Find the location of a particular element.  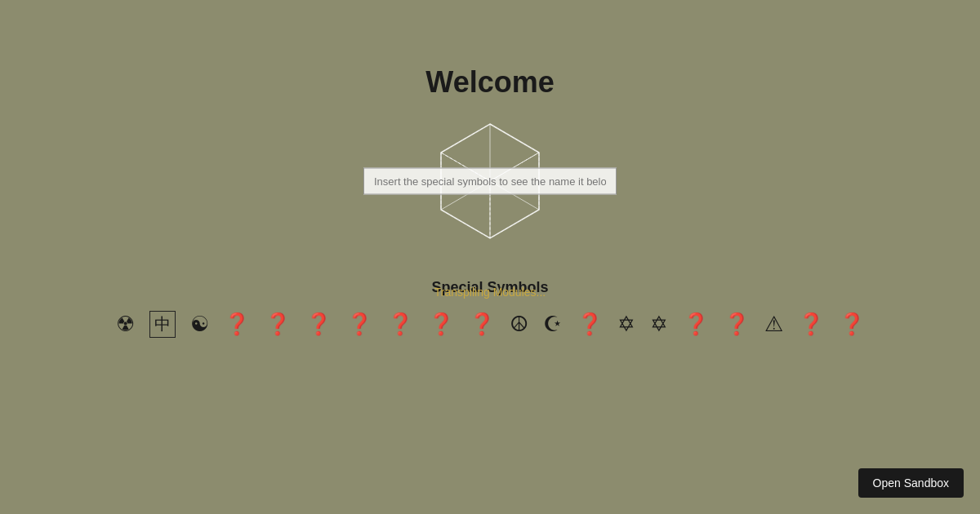

symbol-radioactive: ☢ is located at coordinates (126, 325).